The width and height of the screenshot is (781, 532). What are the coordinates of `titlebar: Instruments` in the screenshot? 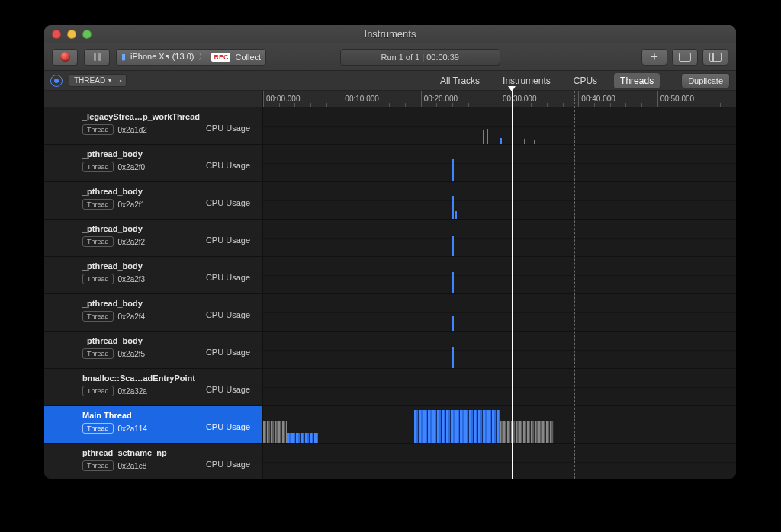 It's located at (390, 34).